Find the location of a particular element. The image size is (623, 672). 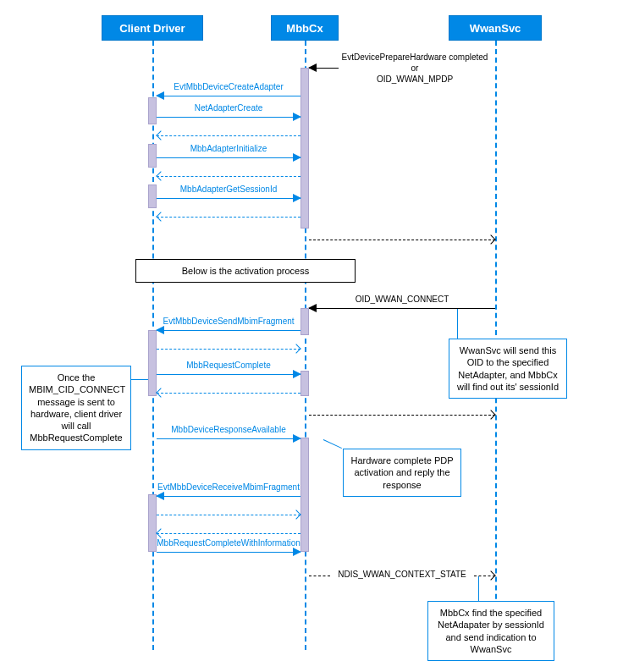

callout-line-wwansvc is located at coordinates (457, 323).